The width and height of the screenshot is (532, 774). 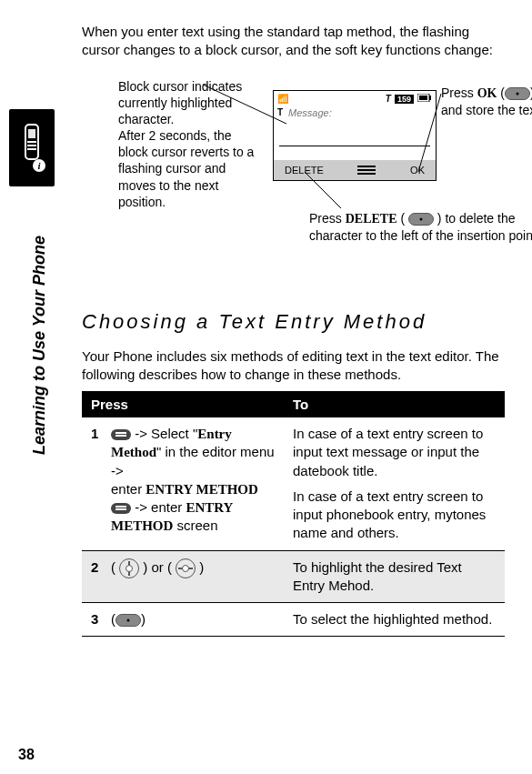 I want to click on t: screen, so click(x=195, y=526).